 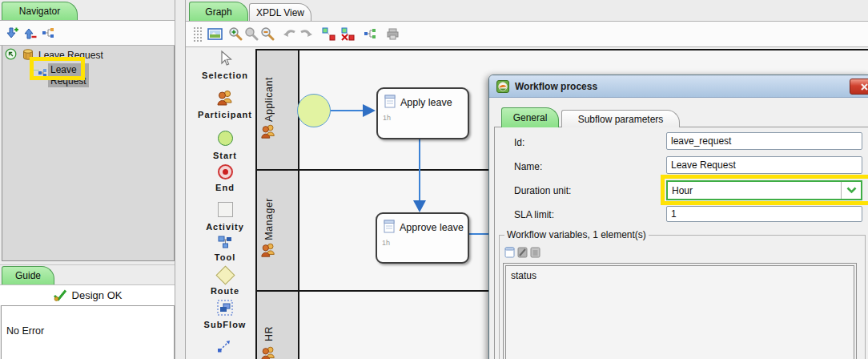 What do you see at coordinates (679, 87) in the screenshot?
I see `dialog-titlebar: Workflow process` at bounding box center [679, 87].